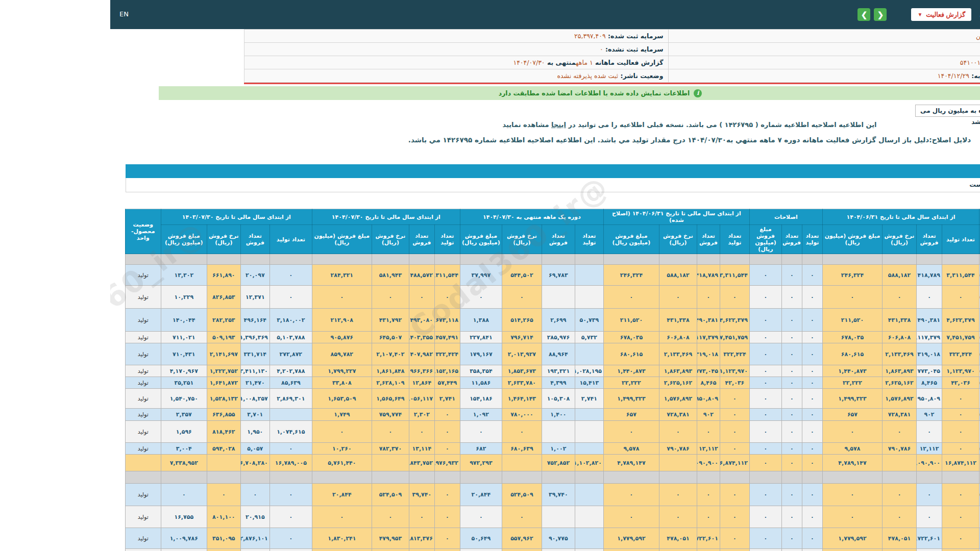  Describe the element at coordinates (450, 62) in the screenshot. I see `info-label: منتهی به` at that location.